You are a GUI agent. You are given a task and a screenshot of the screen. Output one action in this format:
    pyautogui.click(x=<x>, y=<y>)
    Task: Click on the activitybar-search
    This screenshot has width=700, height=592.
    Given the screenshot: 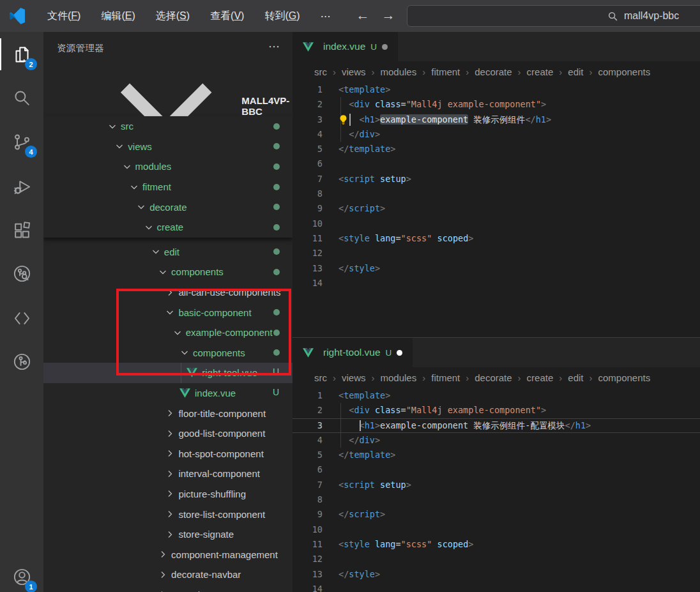 What is the action you would take?
    pyautogui.click(x=22, y=98)
    